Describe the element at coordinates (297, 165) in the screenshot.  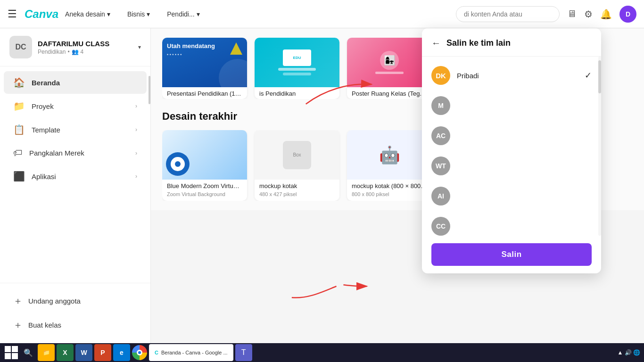
I see `card-mockup: Box mockup kotak 480 x 427 piksel` at that location.